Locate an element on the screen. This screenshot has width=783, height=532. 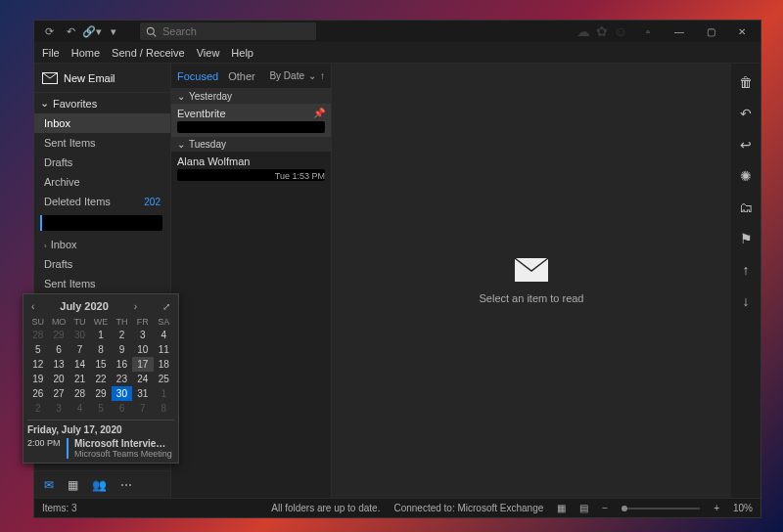
cal-next-icon: › is located at coordinates (135, 307).